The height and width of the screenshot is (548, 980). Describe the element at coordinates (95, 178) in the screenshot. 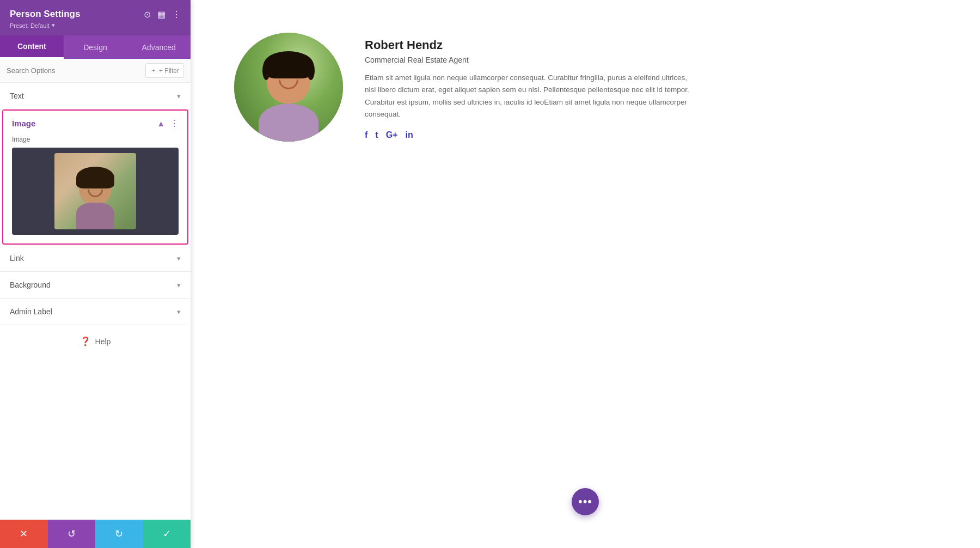

I see `accordion-image: Image ▲ ⋮ Image` at that location.